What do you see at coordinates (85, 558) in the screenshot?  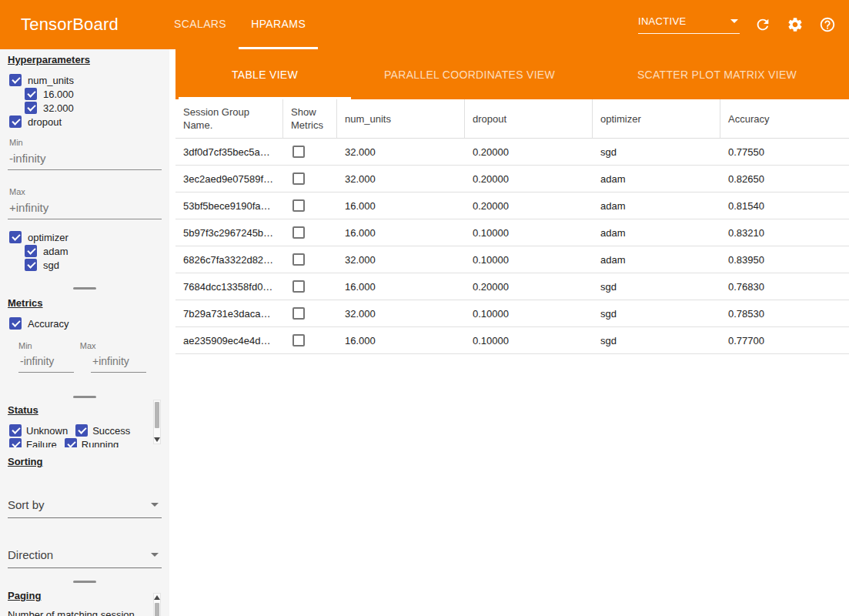 I see `direction-dropdown: Direction` at bounding box center [85, 558].